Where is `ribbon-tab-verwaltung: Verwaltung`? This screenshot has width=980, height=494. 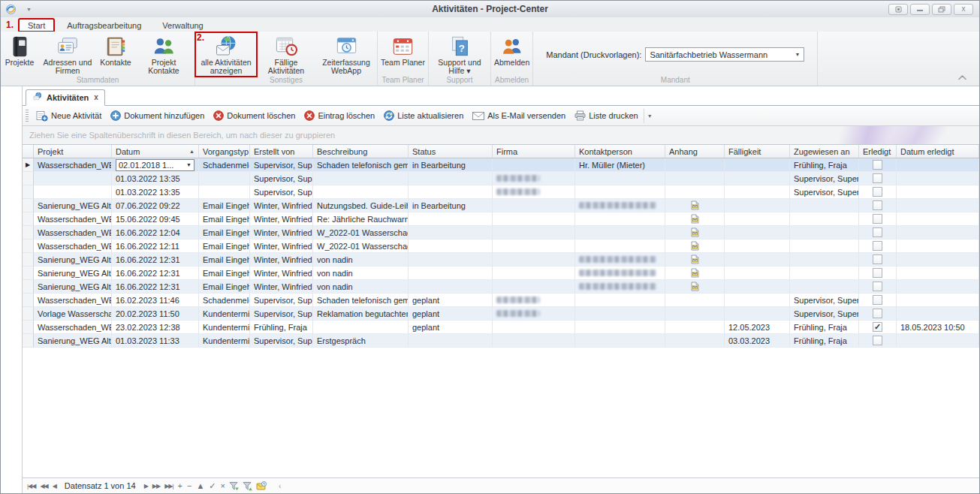 ribbon-tab-verwaltung: Verwaltung is located at coordinates (182, 26).